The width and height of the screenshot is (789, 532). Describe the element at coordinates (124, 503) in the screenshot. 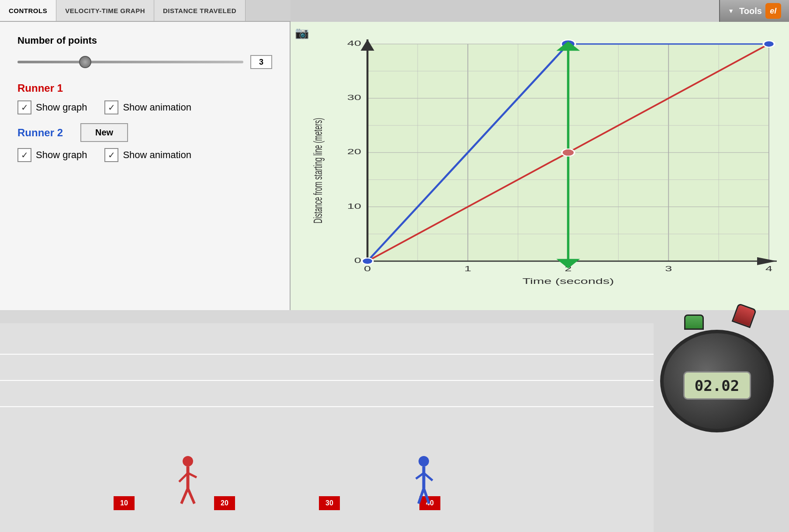

I see `marker-10: 10` at that location.